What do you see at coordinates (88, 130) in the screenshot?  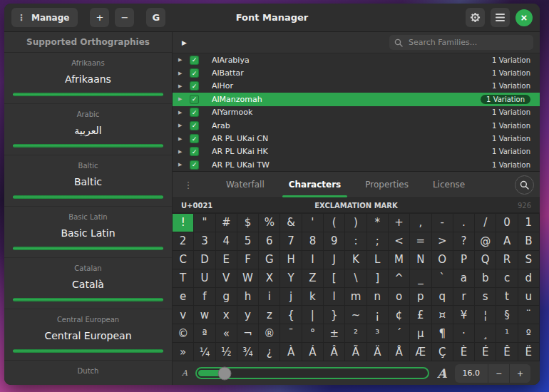 I see `orthography-item: Arabic العربية` at bounding box center [88, 130].